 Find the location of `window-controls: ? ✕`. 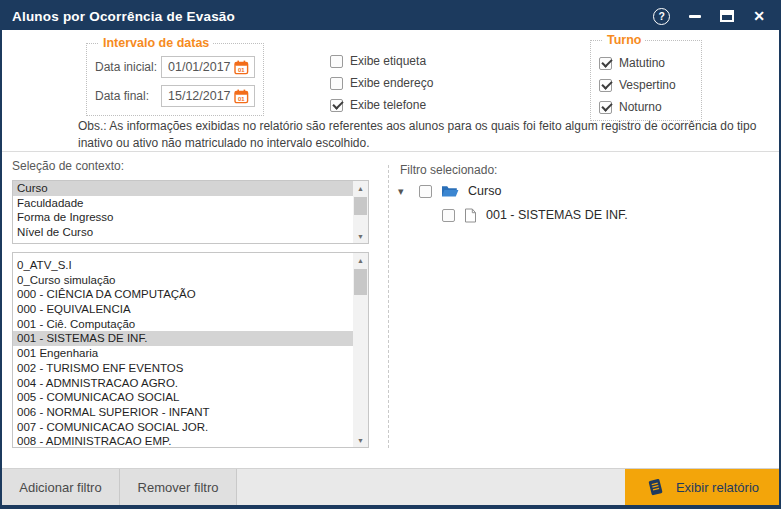

window-controls: ? ✕ is located at coordinates (709, 16).